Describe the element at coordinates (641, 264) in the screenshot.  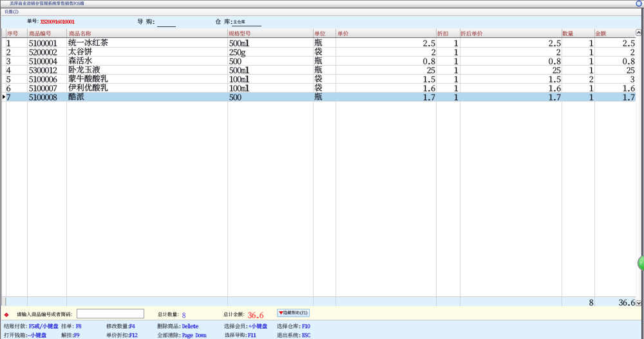
I see `svg-text: 7` at that location.